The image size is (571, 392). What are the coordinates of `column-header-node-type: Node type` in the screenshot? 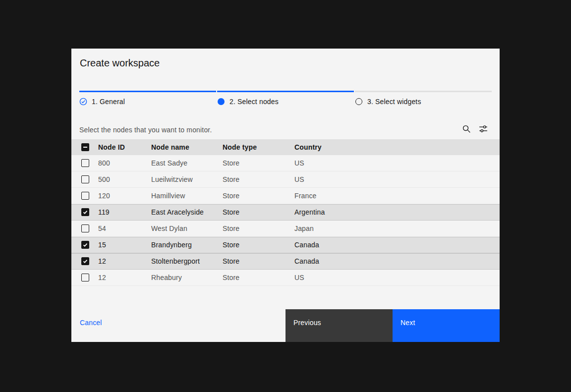 It's located at (259, 147).